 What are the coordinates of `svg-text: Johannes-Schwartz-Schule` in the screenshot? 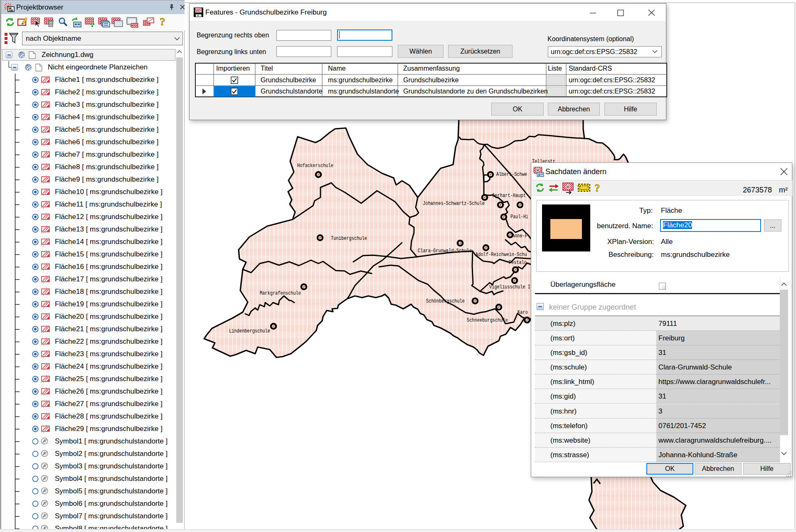 It's located at (454, 204).